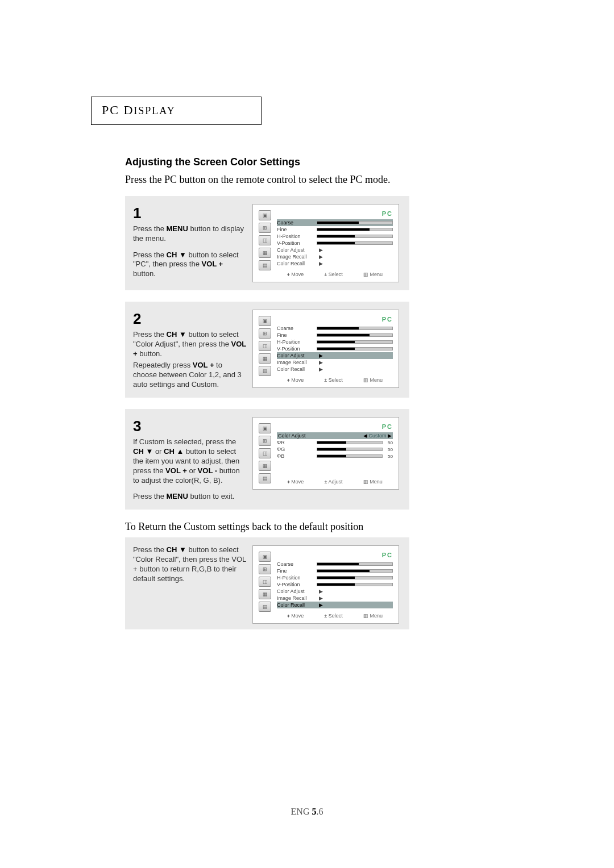  I want to click on intro-text: Press the PC button on the remote contro…, so click(370, 180).